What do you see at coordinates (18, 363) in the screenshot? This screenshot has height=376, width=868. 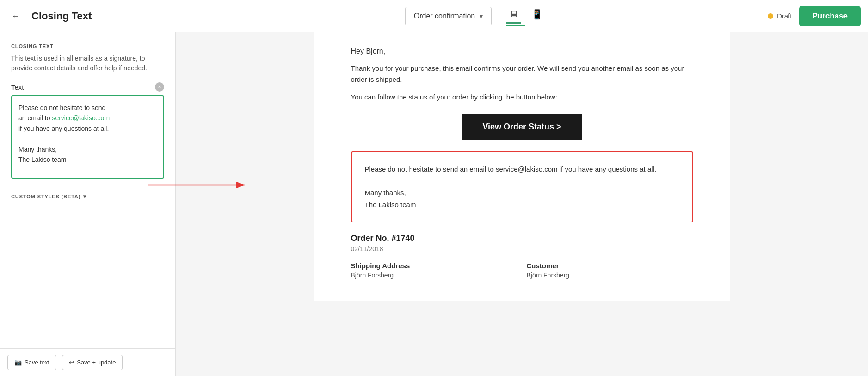 I see `save-text-icon: 📷` at bounding box center [18, 363].